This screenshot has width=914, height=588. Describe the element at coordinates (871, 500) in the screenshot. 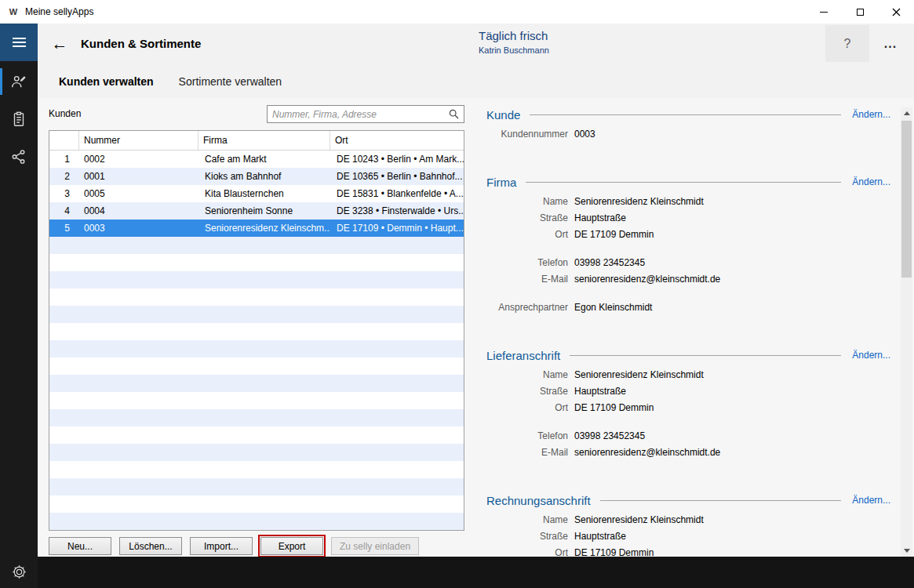

I see `change-rechnungsanschrift-link: Ändern...` at that location.